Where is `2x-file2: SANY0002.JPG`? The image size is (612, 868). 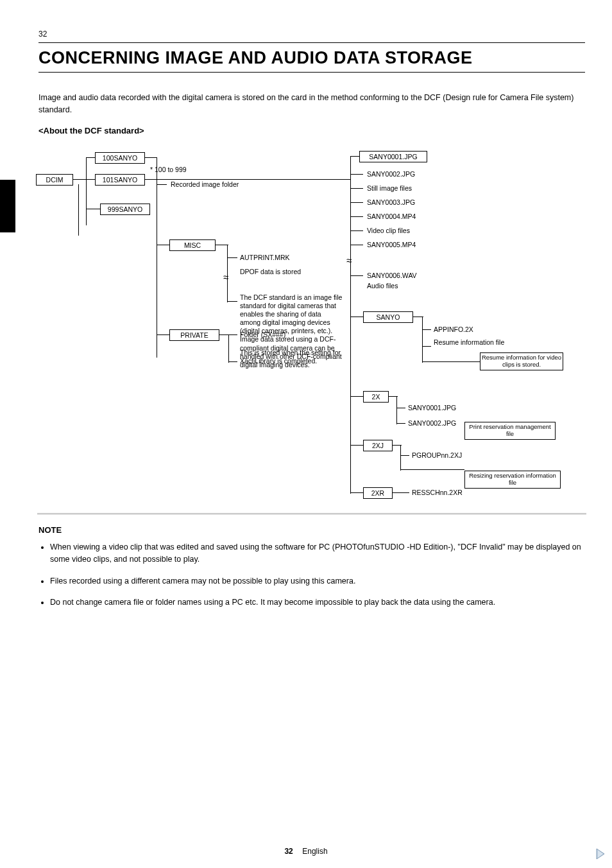
2x-file2: SANY0002.JPG is located at coordinates (432, 424).